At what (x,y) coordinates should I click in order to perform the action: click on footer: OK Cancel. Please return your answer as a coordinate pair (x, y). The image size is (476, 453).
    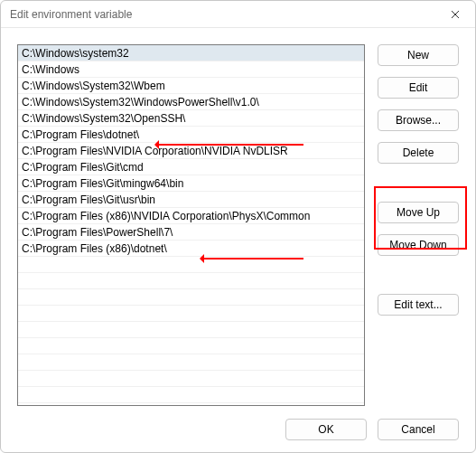
    Looking at the image, I should click on (238, 429).